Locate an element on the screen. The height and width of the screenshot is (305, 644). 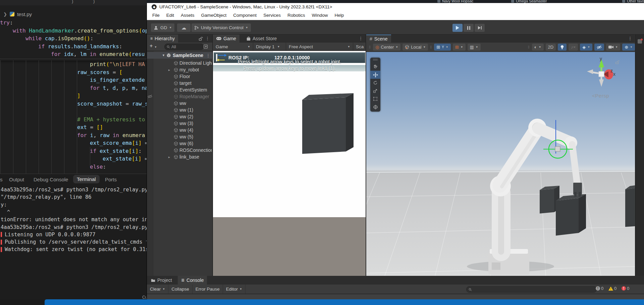
code-line: print("\n[LEFT HA is located at coordinates (117, 64).